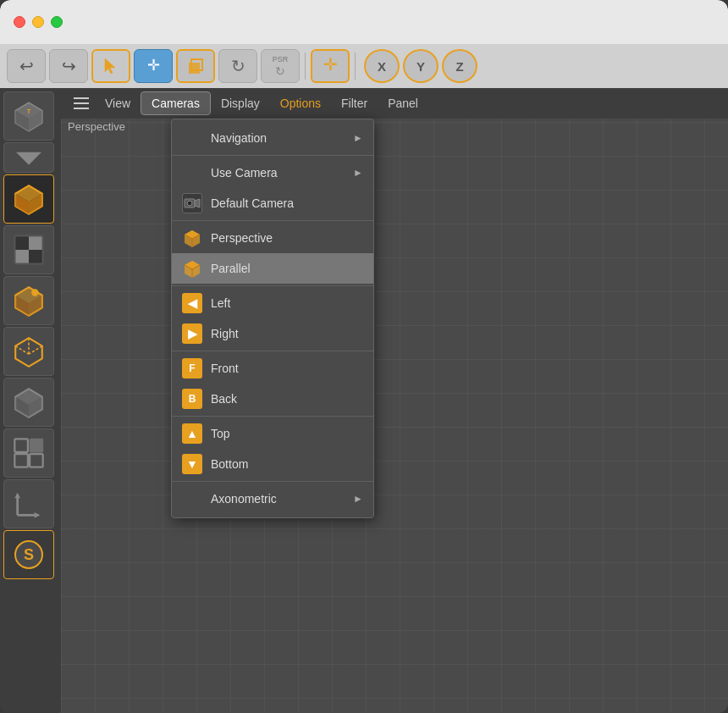 This screenshot has width=728, height=713. Describe the element at coordinates (273, 499) in the screenshot. I see `dropdown-axonometric: Axonometric ►` at that location.